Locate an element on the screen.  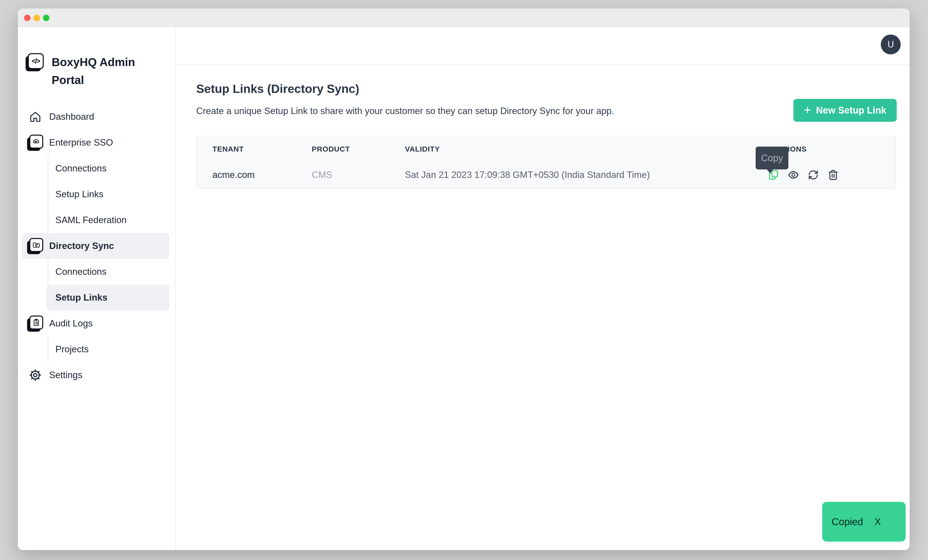
sidebar-subgroup-enterprise-sso: Connections Setup Links SAML Federation is located at coordinates (108, 194).